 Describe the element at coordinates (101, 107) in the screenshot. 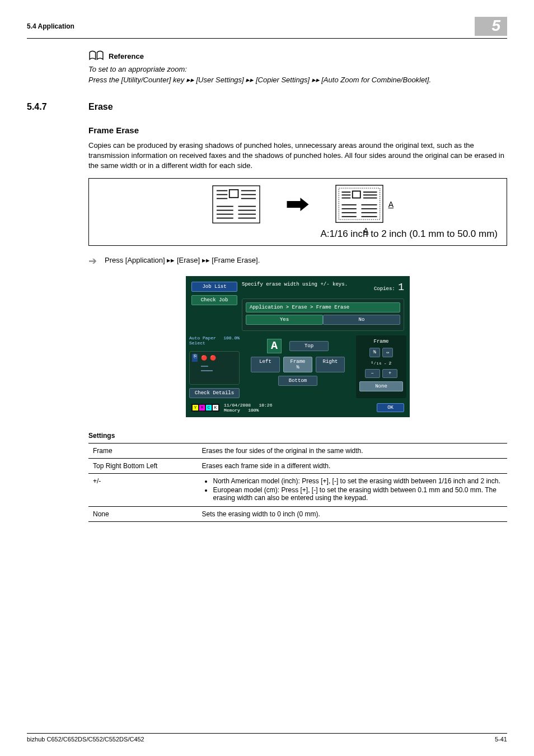

I see `section-title: Erase` at that location.